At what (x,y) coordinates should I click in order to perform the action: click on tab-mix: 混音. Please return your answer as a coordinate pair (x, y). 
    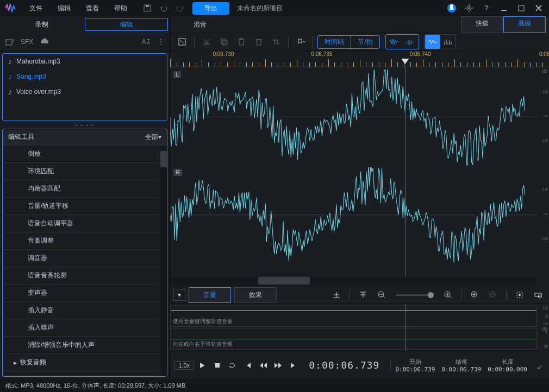
    Looking at the image, I should click on (200, 24).